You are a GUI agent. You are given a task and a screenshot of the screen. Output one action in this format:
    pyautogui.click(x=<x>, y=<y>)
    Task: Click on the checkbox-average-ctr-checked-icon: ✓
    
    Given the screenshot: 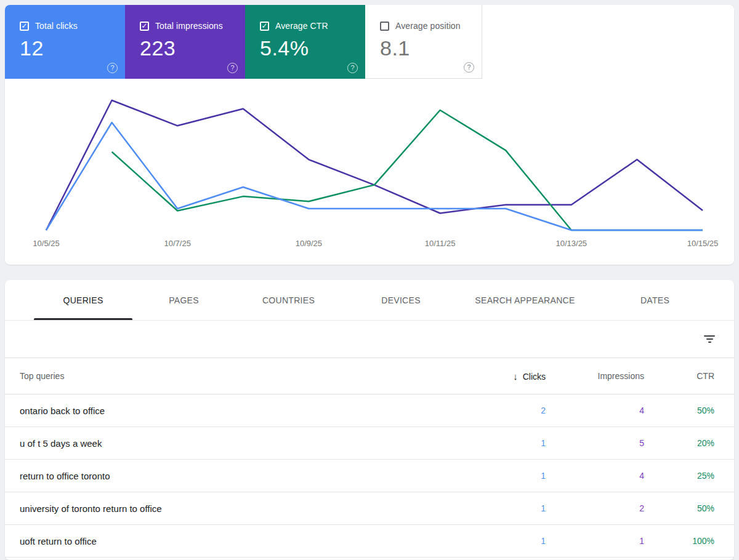 What is the action you would take?
    pyautogui.click(x=265, y=26)
    